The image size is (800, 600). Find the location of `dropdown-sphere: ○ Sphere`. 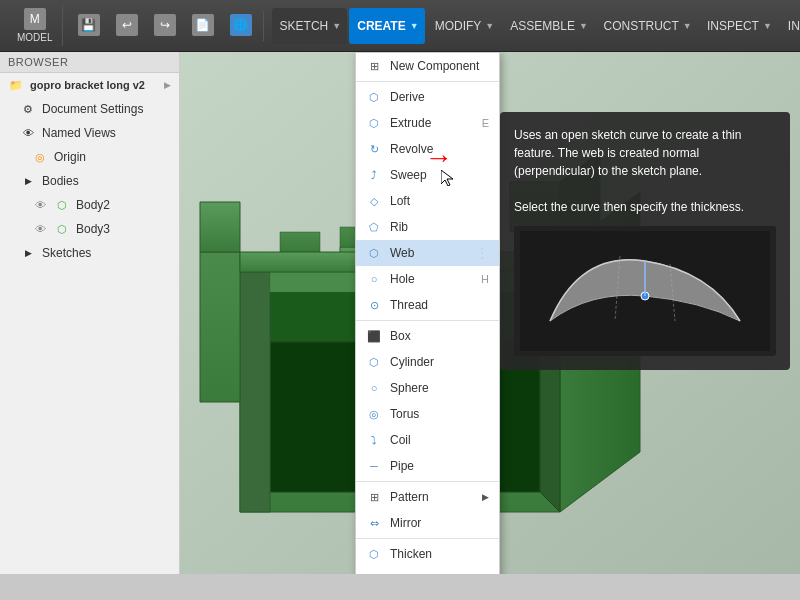

dropdown-sphere: ○ Sphere is located at coordinates (428, 388).